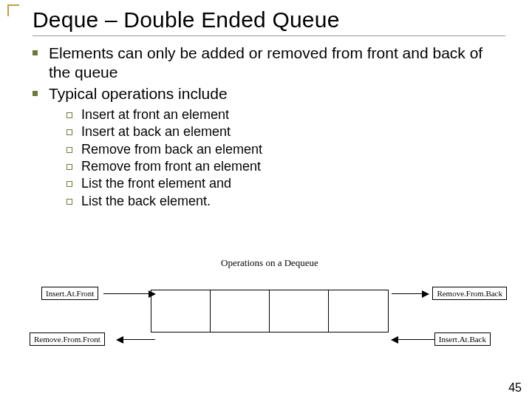 The height and width of the screenshot is (399, 532). I want to click on sub-bullet-item: List the front element and, so click(286, 183).